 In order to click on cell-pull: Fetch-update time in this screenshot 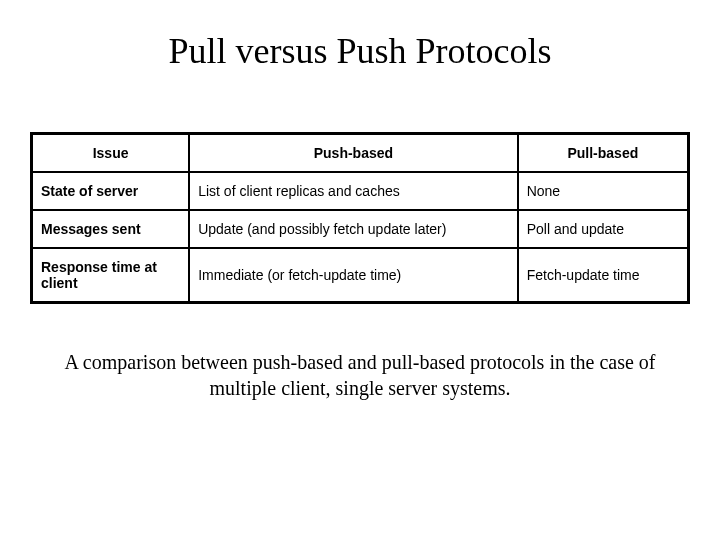, I will do `click(604, 276)`.